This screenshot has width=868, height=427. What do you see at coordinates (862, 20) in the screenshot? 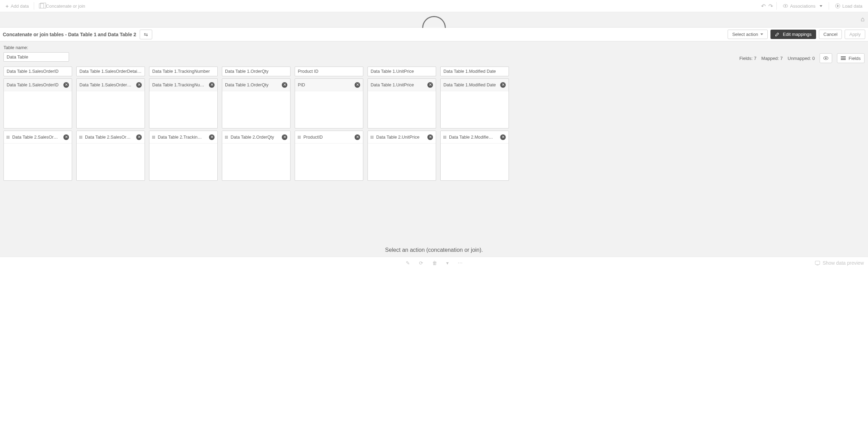
I see `home-icon: ⌂` at bounding box center [862, 20].